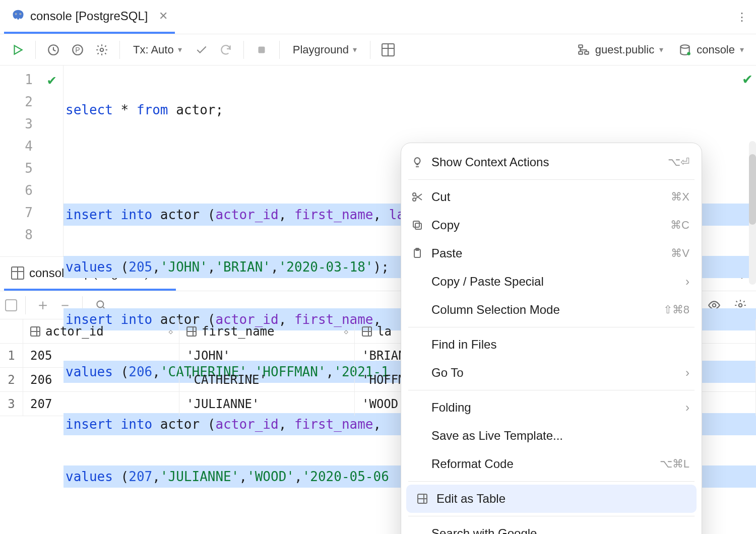 Image resolution: width=756 pixels, height=534 pixels. Describe the element at coordinates (547, 197) in the screenshot. I see `ctx-label: Cut` at that location.